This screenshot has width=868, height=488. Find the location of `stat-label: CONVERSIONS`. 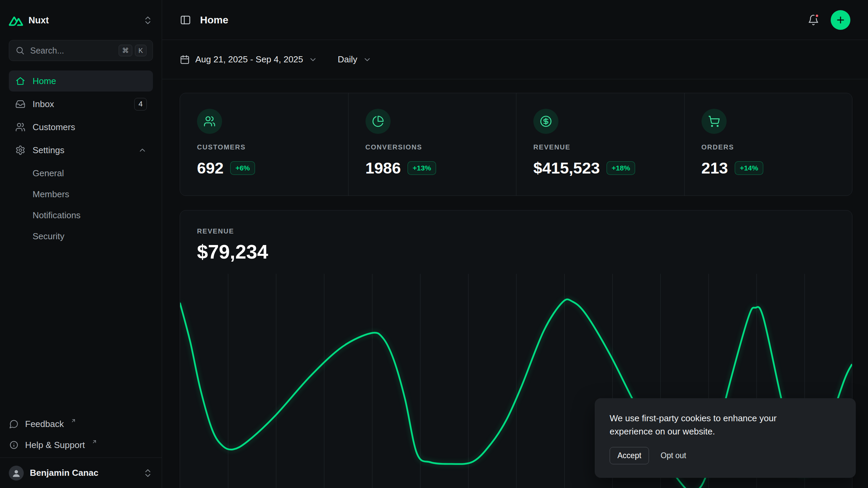

stat-label: CONVERSIONS is located at coordinates (433, 147).